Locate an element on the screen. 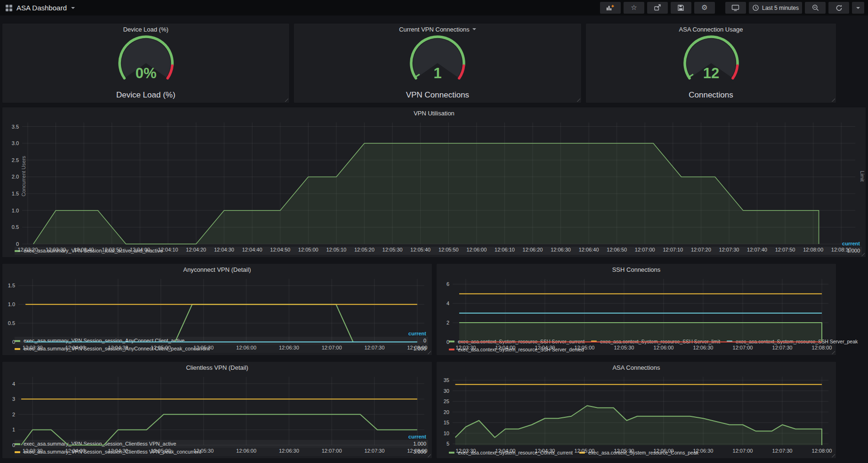 This screenshot has width=868, height=463. save-button is located at coordinates (681, 8).